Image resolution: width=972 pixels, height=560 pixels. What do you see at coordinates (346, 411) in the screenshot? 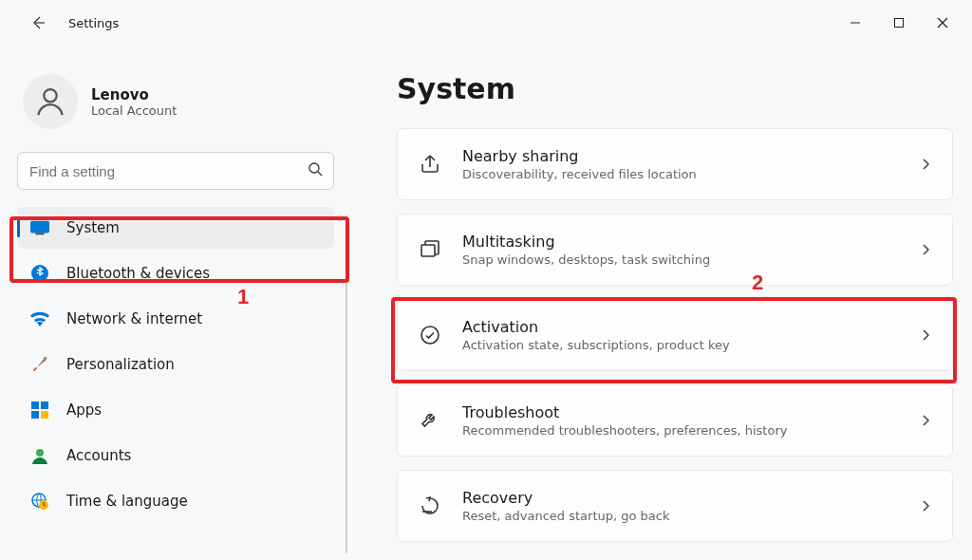
I see `sidebar-scrollbar` at bounding box center [346, 411].